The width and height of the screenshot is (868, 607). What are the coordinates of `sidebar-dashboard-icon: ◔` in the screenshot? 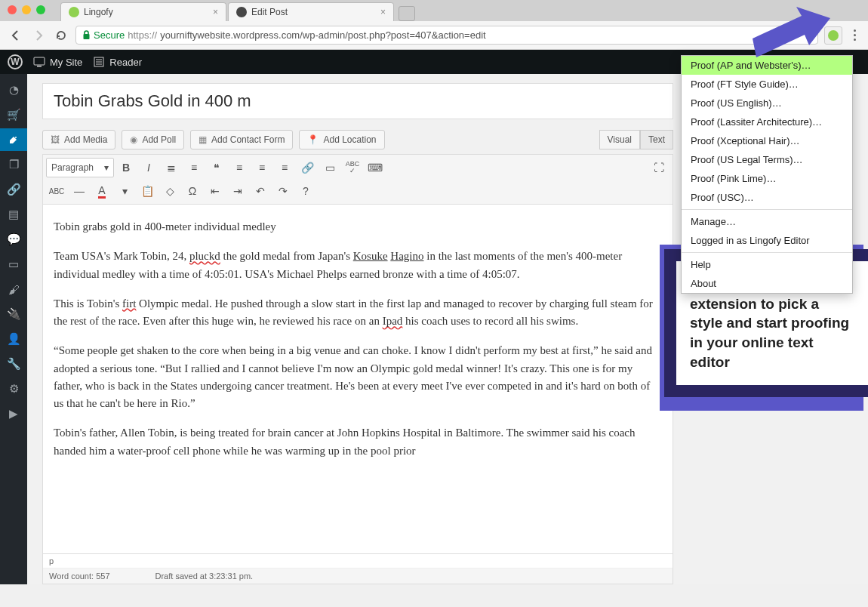 It's located at (14, 90).